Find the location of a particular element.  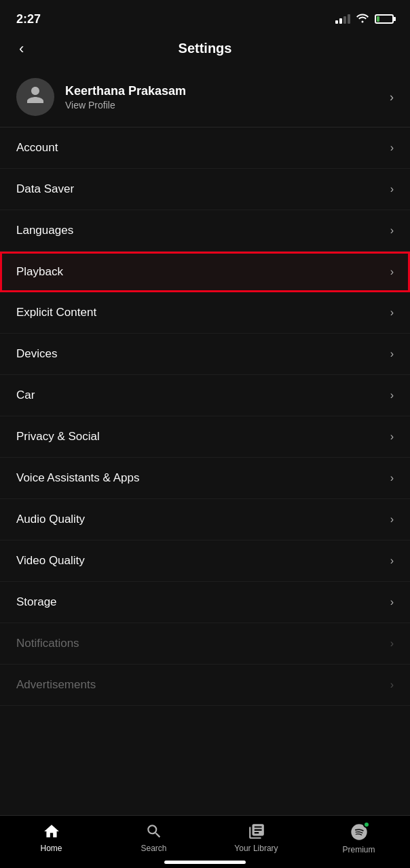

settings-item-languages: Languages › is located at coordinates (205, 231).